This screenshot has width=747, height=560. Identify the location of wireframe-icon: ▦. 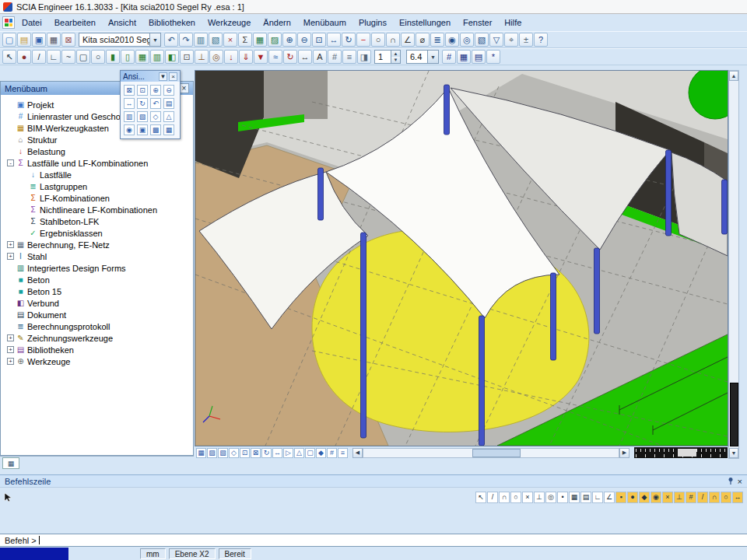
(201, 453).